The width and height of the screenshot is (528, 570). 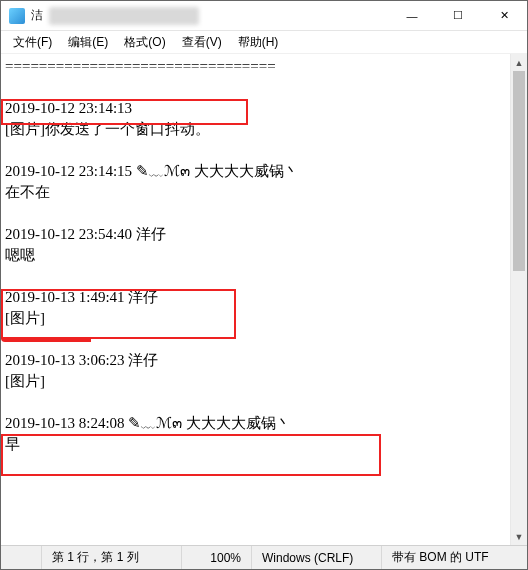 What do you see at coordinates (202, 42) in the screenshot?
I see `menu-view: 查看(V)` at bounding box center [202, 42].